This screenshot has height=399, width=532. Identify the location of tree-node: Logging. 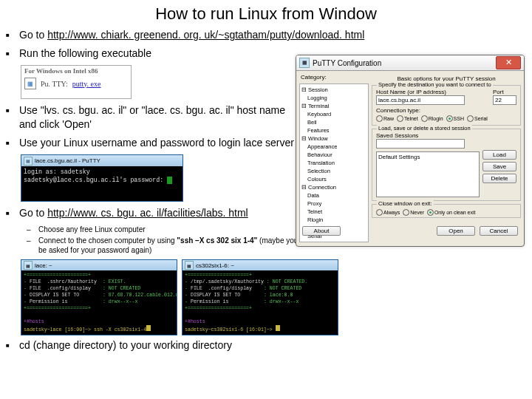
(334, 98).